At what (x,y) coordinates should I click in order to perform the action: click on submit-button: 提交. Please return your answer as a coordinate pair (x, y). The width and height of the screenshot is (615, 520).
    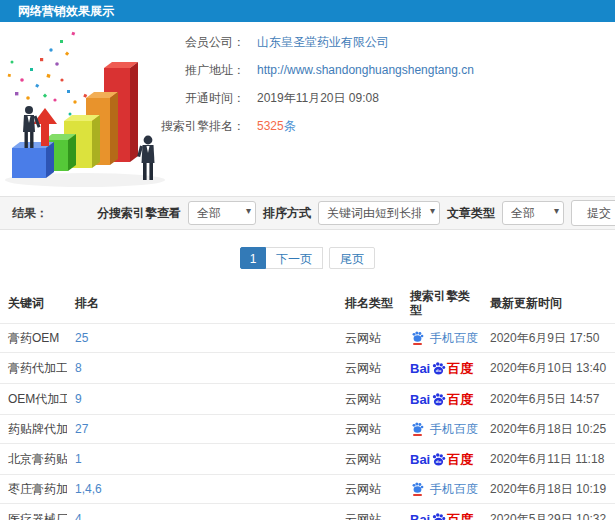
    Looking at the image, I should click on (593, 213).